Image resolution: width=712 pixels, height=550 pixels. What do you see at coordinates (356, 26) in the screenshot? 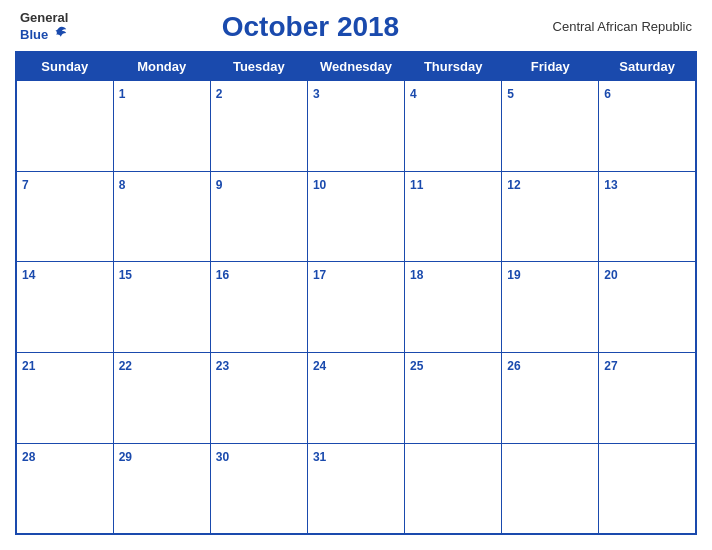
I see `calendar-header: General Blue October 2018 Central Africa…` at bounding box center [356, 26].